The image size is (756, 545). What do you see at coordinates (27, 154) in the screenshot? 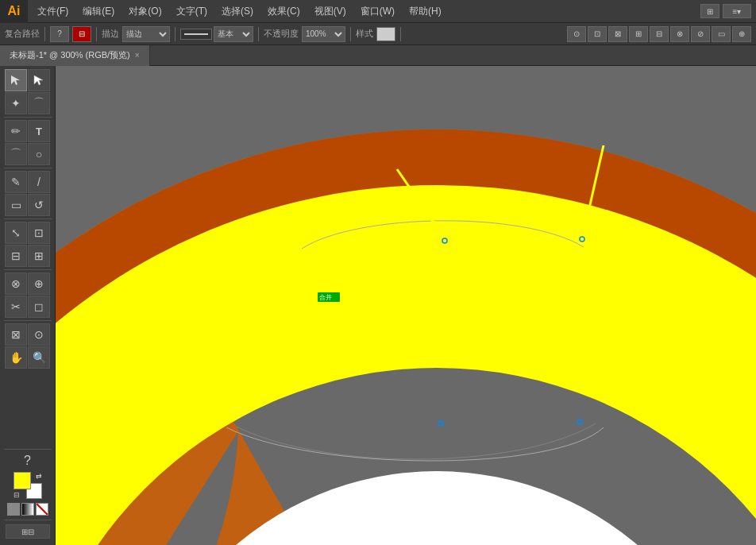
I see `tool-row-4: ⌒ ○` at bounding box center [27, 154].